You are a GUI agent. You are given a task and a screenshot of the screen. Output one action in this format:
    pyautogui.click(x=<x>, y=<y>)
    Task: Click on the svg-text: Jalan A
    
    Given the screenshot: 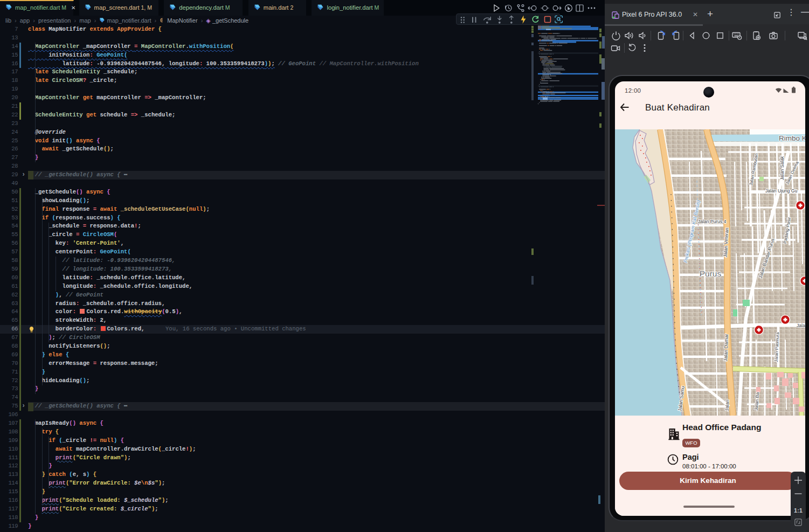 What is the action you would take?
    pyautogui.click(x=801, y=326)
    